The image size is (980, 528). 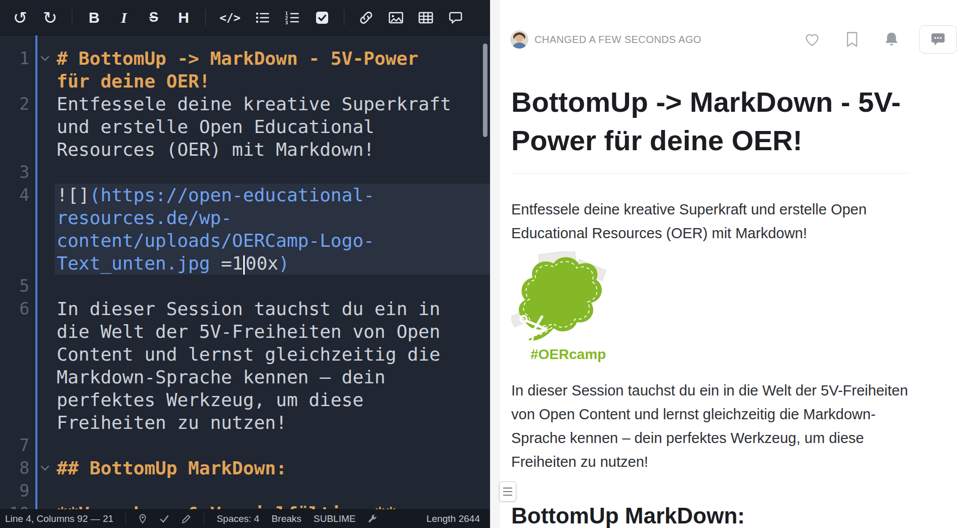 What do you see at coordinates (245, 468) in the screenshot?
I see `editor-line: 8 ## BottomUp MarkDown:` at bounding box center [245, 468].